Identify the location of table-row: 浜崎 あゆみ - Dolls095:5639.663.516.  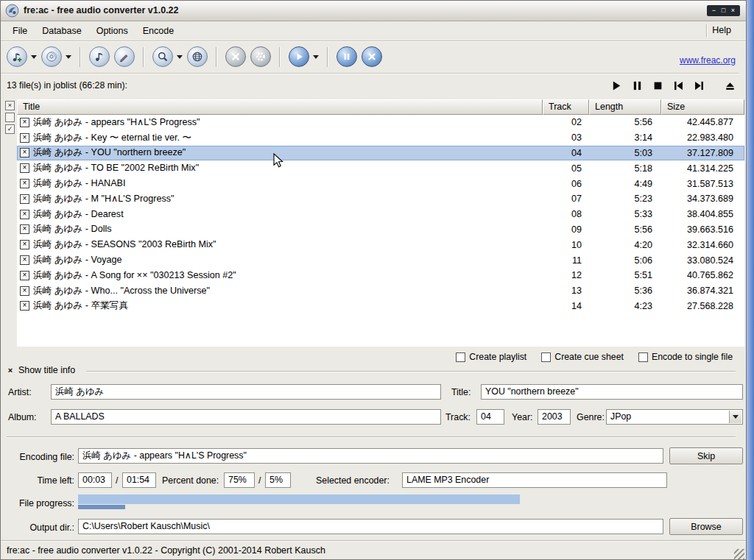
(381, 230).